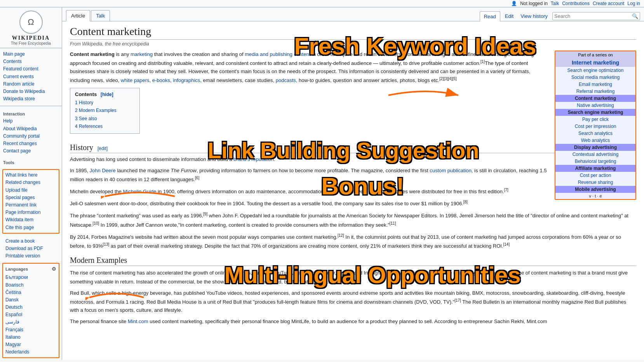  I want to click on tools-section-label: Tools, so click(31, 162).